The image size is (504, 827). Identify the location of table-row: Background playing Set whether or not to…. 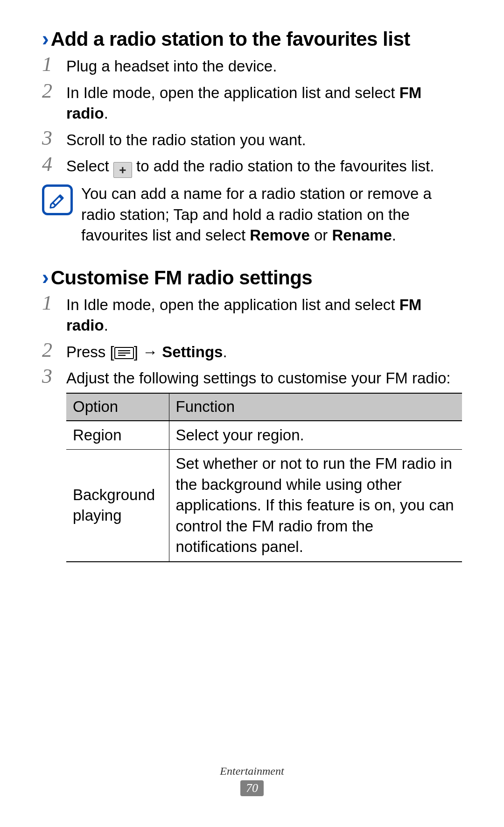
(264, 506).